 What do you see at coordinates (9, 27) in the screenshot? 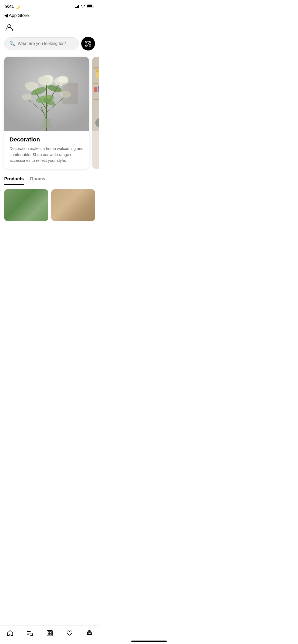
I see `profile-icon` at bounding box center [9, 27].